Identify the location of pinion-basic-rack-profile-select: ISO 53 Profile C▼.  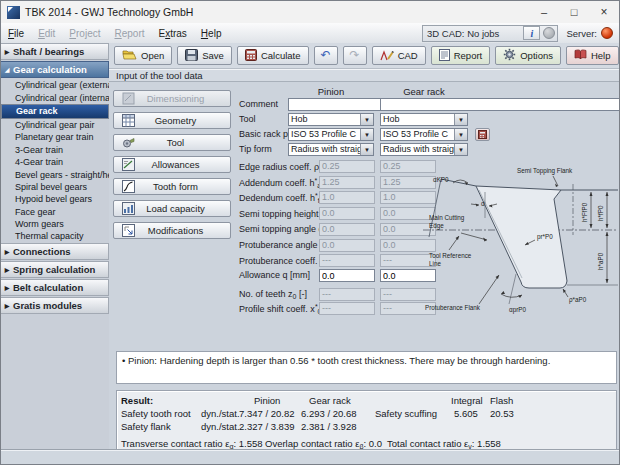
(331, 134).